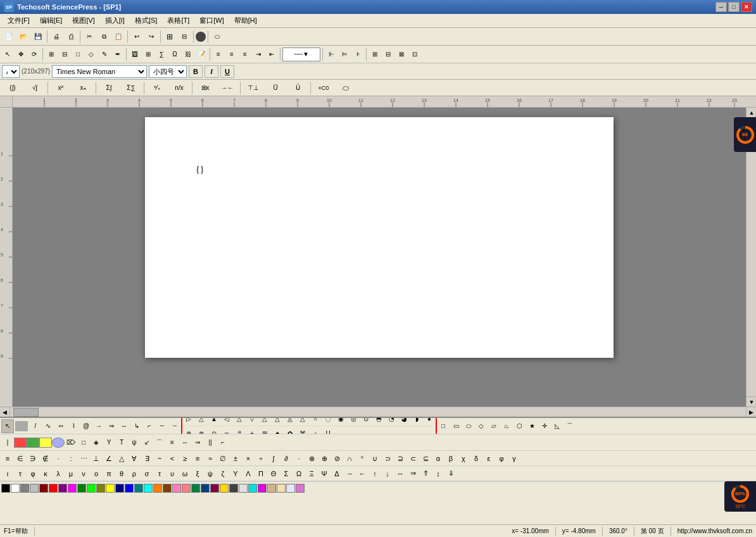 This screenshot has width=756, height=537. I want to click on pen-tool: ✒, so click(118, 54).